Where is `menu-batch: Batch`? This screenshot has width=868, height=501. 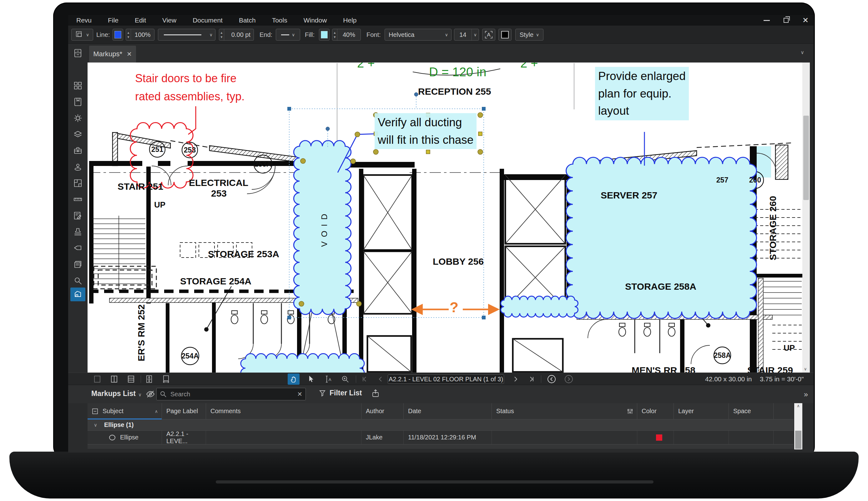 menu-batch: Batch is located at coordinates (247, 20).